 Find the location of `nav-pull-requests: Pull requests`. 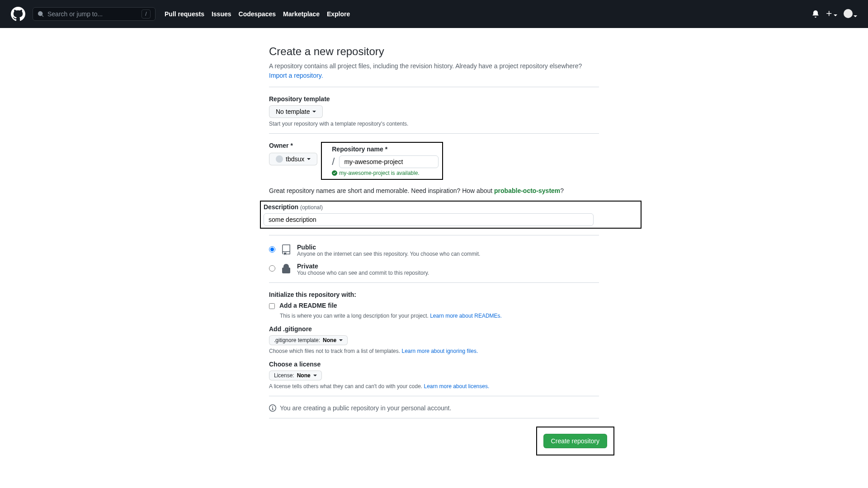

nav-pull-requests: Pull requests is located at coordinates (184, 14).